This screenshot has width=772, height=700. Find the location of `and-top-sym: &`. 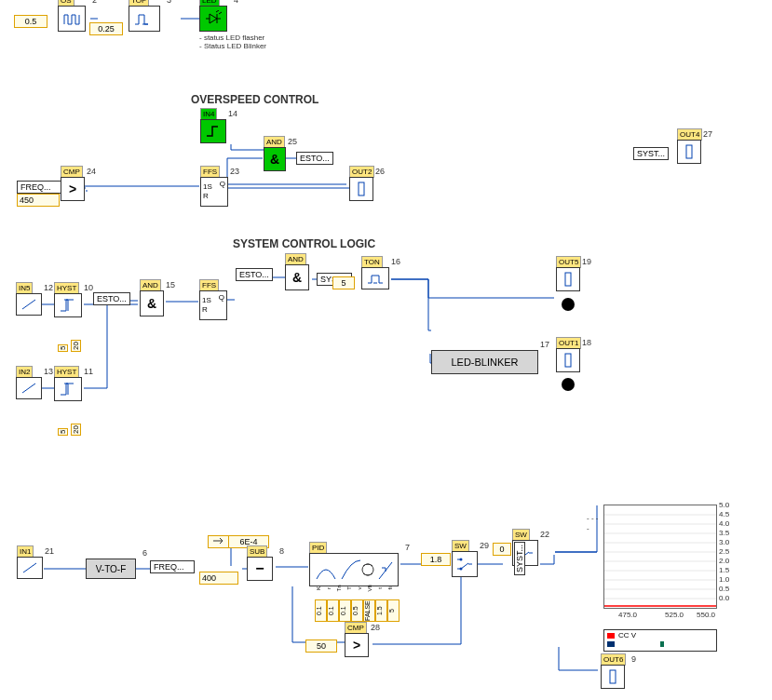

and-top-sym: & is located at coordinates (297, 277).